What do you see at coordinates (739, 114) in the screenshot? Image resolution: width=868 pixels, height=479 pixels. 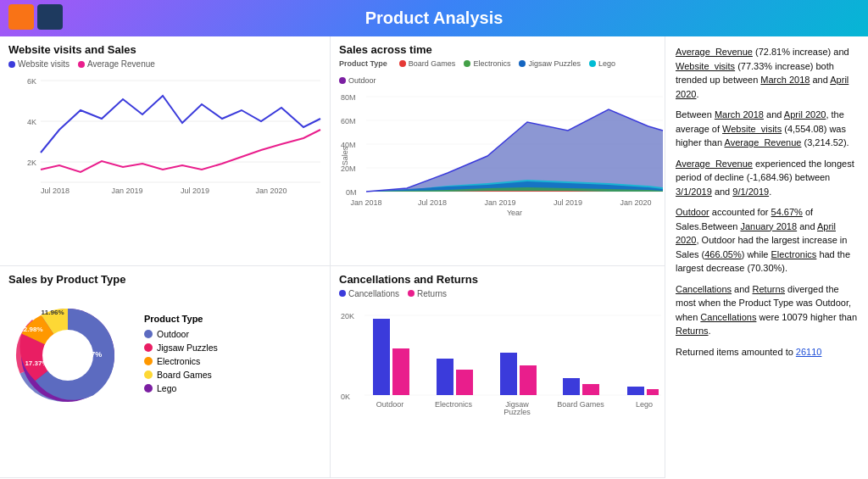 I see `link-march-2018-2: March 2018` at bounding box center [739, 114].